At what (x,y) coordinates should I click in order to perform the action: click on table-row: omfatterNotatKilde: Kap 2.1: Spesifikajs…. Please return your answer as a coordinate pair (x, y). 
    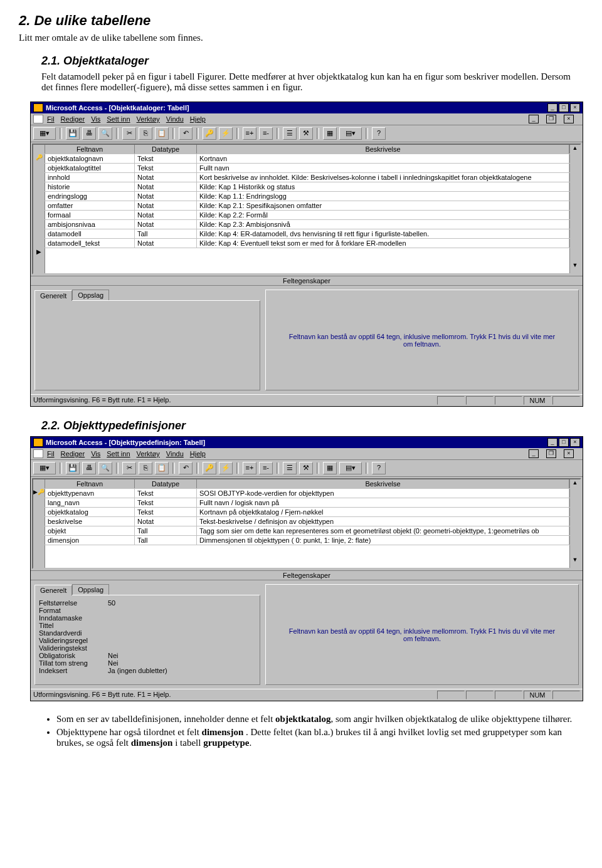
    Looking at the image, I should click on (307, 206).